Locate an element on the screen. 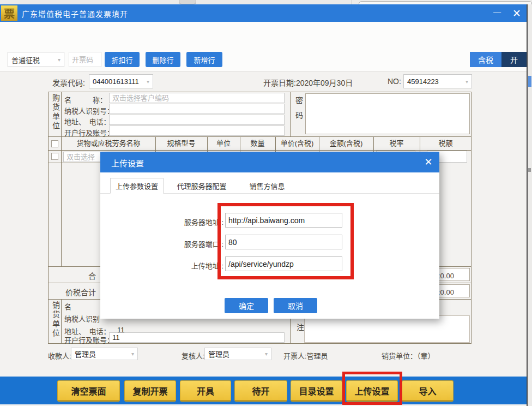 The image size is (532, 406). col-header-qty: 数量 is located at coordinates (257, 144).